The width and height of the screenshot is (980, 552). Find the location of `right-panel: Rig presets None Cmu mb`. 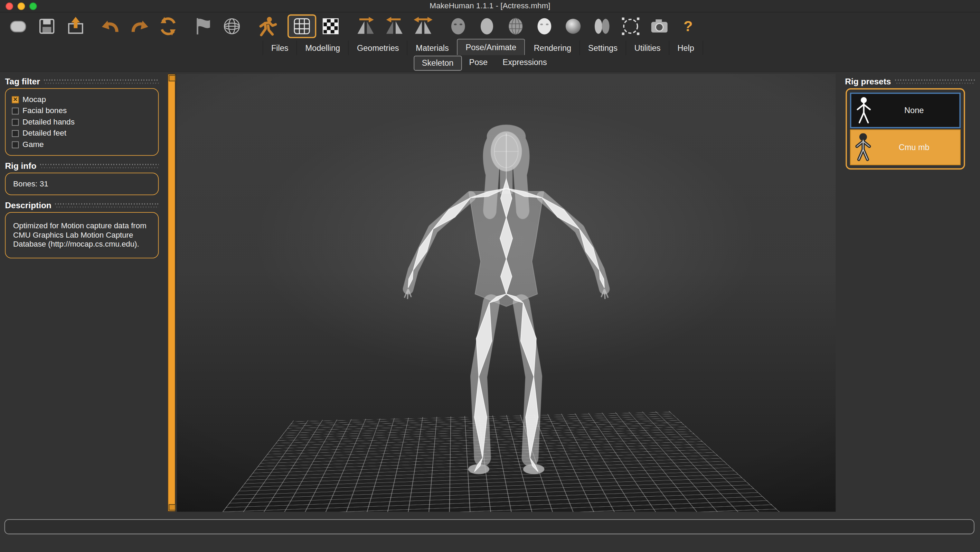

right-panel: Rig presets None Cmu mb is located at coordinates (910, 120).